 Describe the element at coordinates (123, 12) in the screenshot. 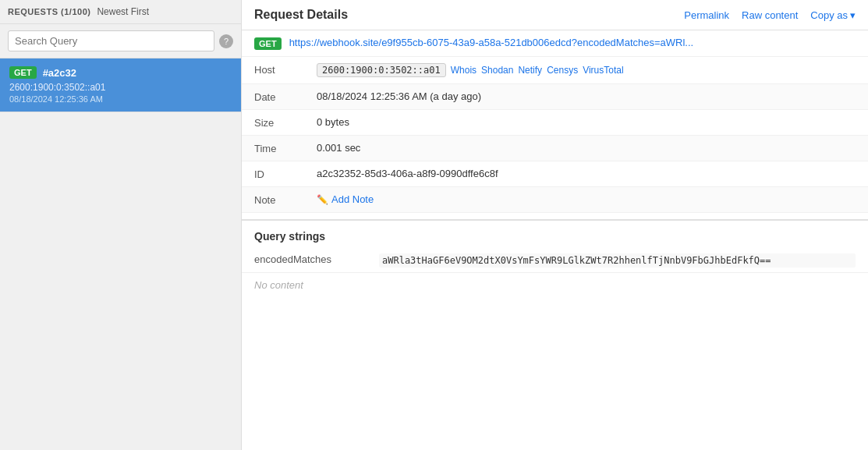

I see `sort-label: Newest First` at that location.